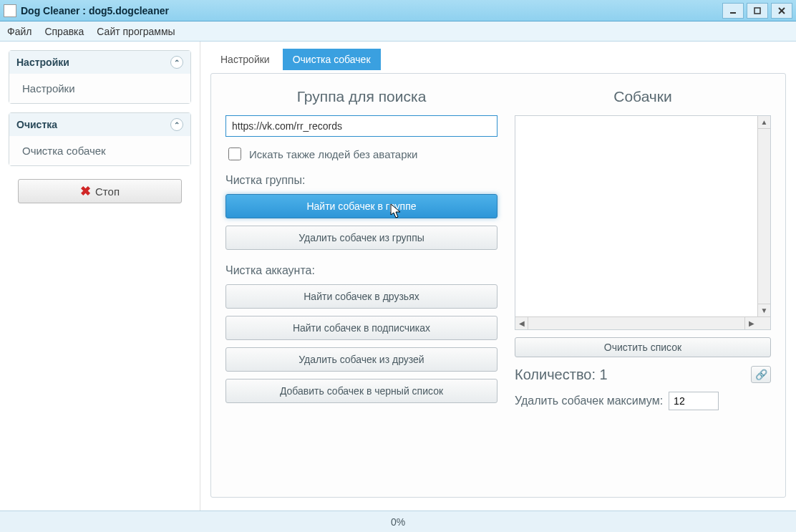 This screenshot has height=532, width=796. Describe the element at coordinates (43, 62) in the screenshot. I see `panel-settings-title: Настройки` at that location.